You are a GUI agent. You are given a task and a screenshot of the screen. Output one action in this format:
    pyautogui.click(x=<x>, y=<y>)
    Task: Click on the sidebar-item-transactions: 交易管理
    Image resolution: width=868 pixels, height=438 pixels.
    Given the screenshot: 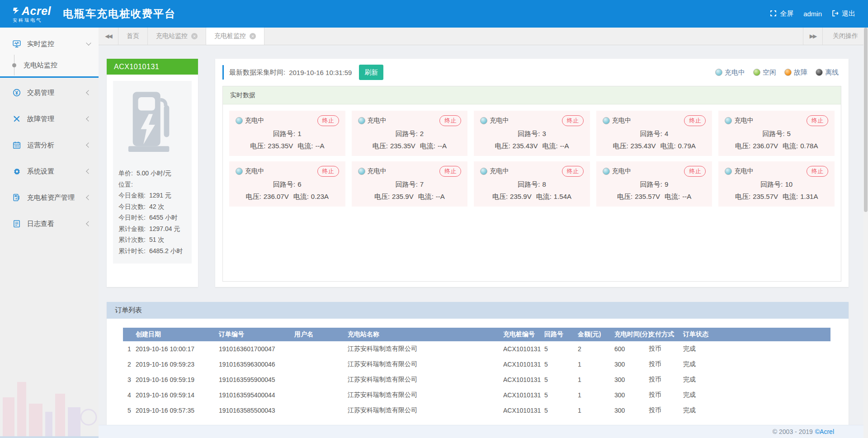 What is the action you would take?
    pyautogui.click(x=49, y=93)
    